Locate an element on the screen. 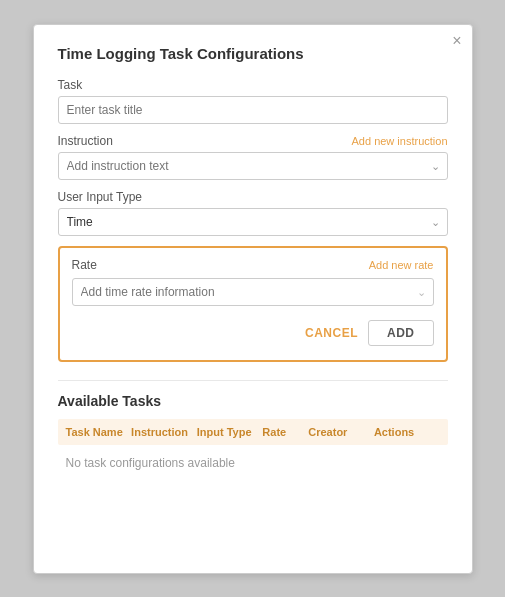  instruction-input is located at coordinates (253, 166).